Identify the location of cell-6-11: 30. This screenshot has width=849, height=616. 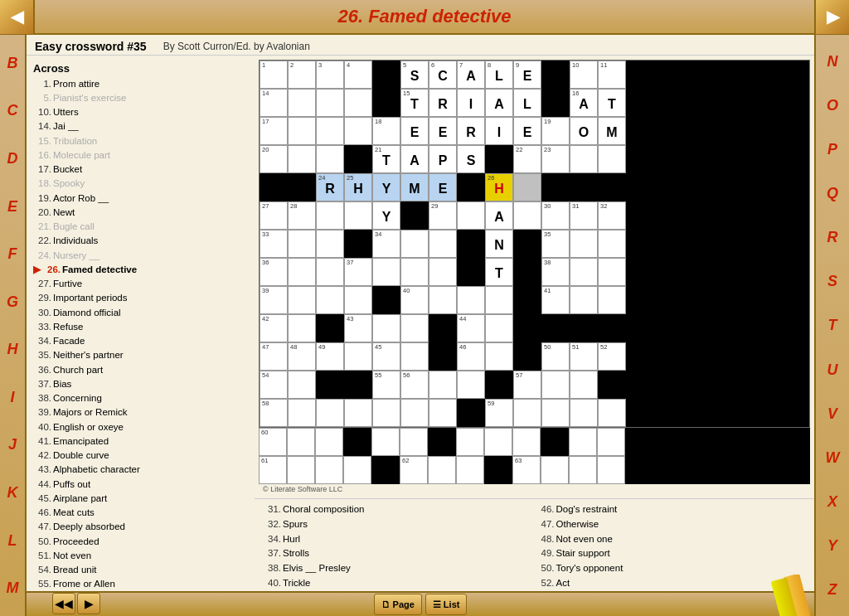
(555, 216).